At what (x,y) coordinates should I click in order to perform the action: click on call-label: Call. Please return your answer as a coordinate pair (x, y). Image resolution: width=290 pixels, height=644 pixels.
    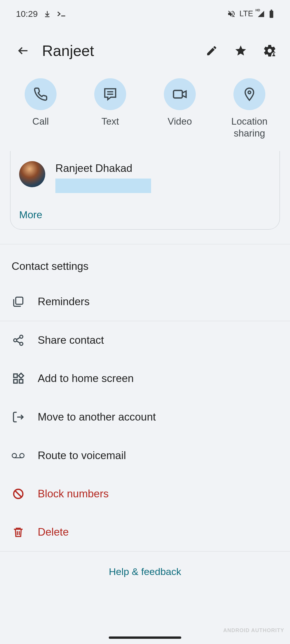
    Looking at the image, I should click on (41, 121).